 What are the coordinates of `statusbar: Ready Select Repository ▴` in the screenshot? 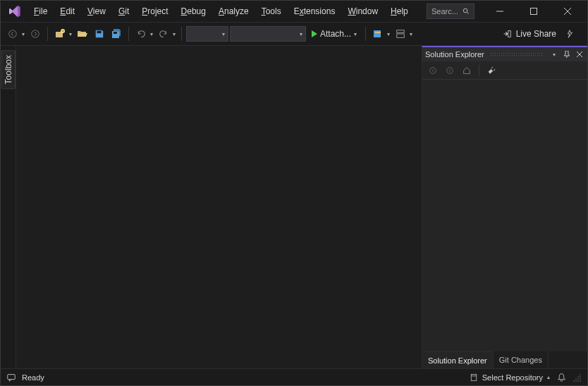 It's located at (294, 377).